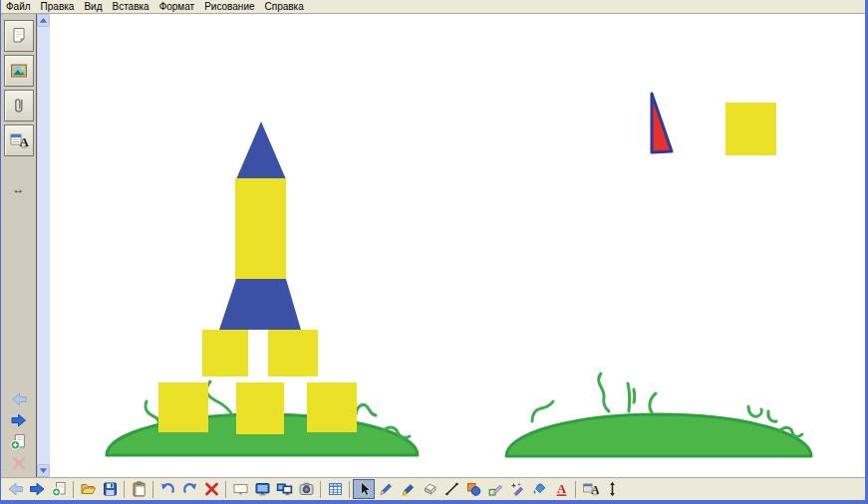 The width and height of the screenshot is (868, 504). Describe the element at coordinates (260, 408) in the screenshot. I see `block-bottom-middle` at that location.